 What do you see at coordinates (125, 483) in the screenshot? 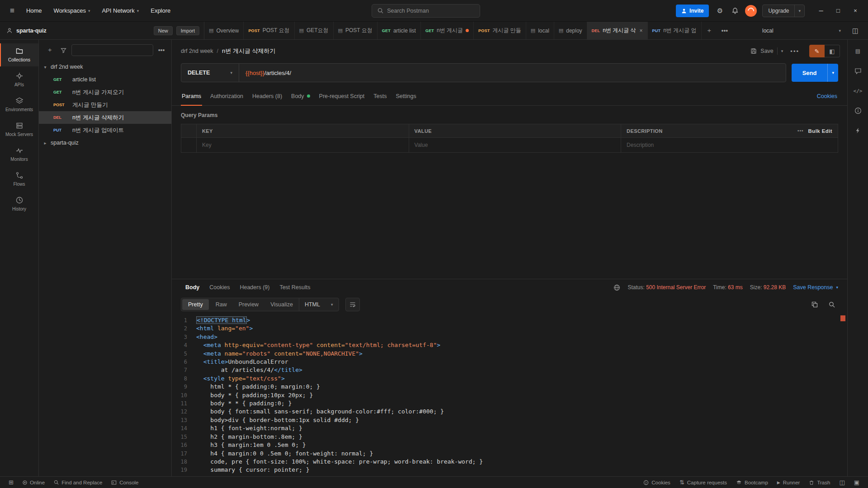
I see `console-button: Console` at bounding box center [125, 483].